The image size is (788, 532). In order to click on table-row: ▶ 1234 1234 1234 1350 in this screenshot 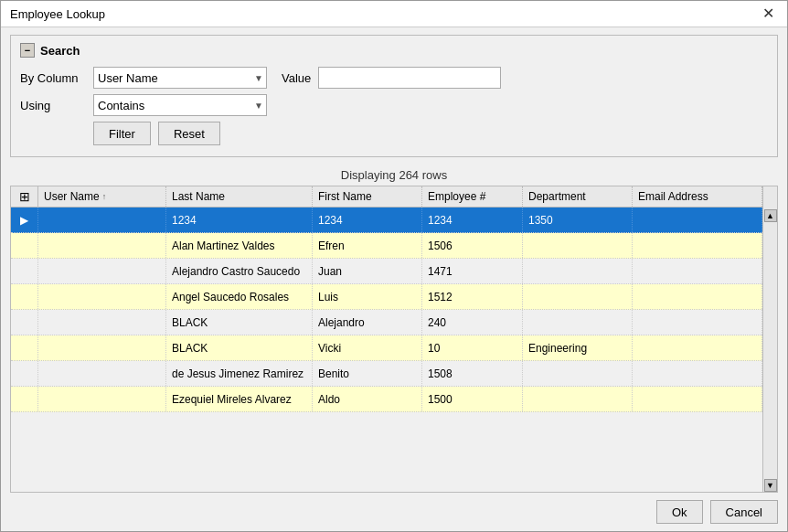, I will do `click(387, 220)`.